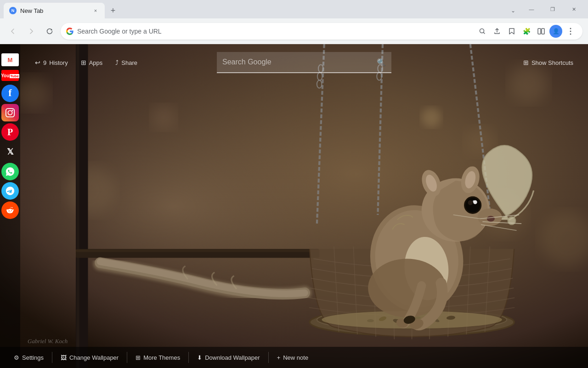  I want to click on telegram-icon, so click(10, 191).